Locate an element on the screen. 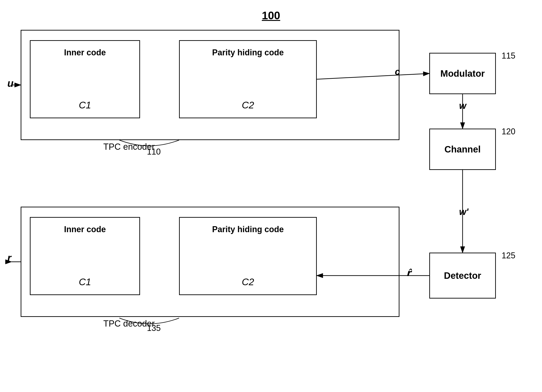 The image size is (542, 392). modulator-box: Modulator is located at coordinates (463, 74).